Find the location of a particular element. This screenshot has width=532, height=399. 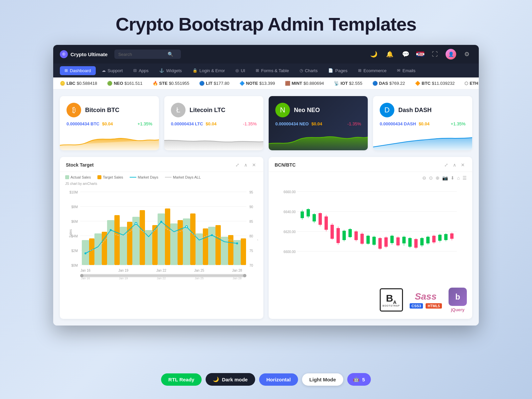

nav-item-label: Ecommerce is located at coordinates (375, 70).